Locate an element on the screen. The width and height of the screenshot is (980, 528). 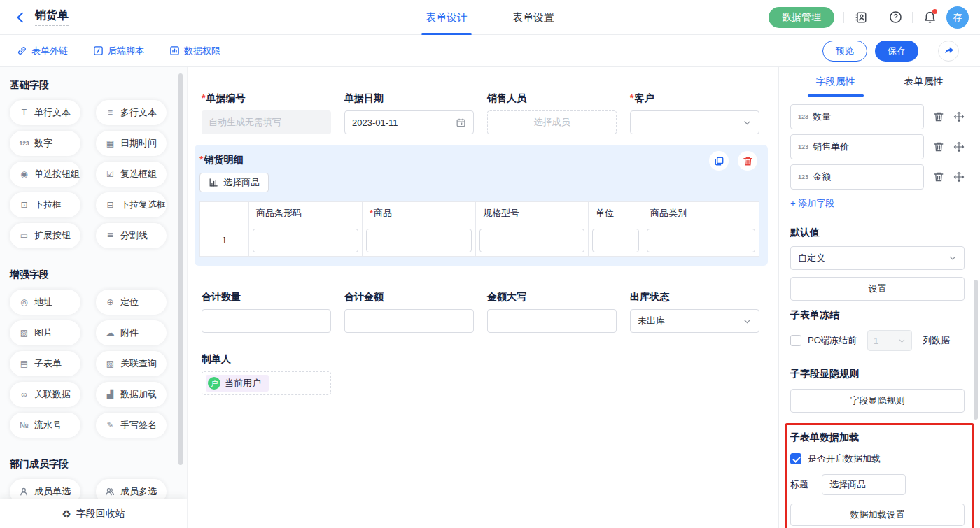
notification-dot is located at coordinates (935, 11).